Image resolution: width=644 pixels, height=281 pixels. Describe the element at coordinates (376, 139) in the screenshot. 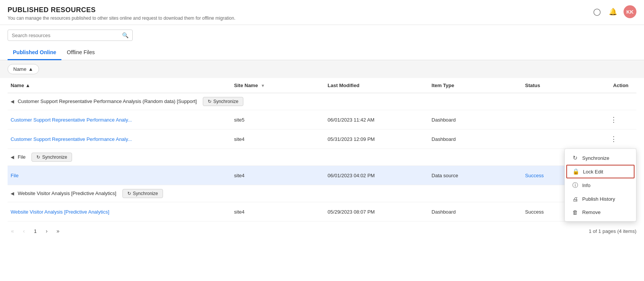

I see `row2-modified: 05/31/2023 12:09 PM` at that location.